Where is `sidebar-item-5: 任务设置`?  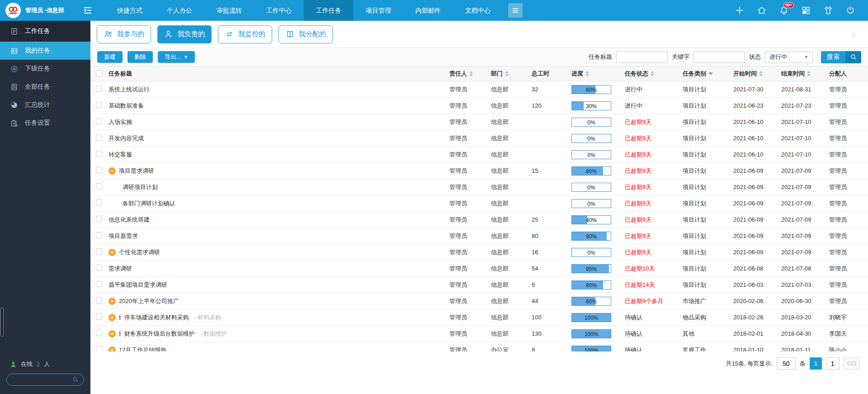 sidebar-item-5: 任务设置 is located at coordinates (45, 123).